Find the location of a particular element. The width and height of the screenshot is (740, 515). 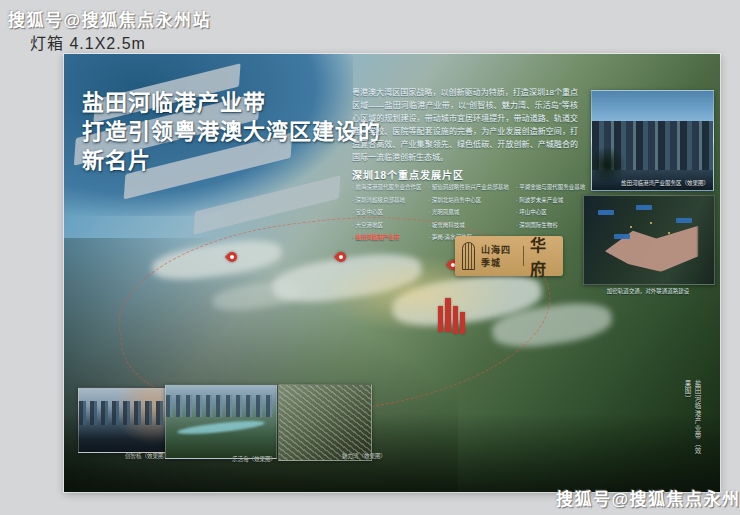

district-item-highlighted: 盐田河临港产业带 is located at coordinates (386, 237).